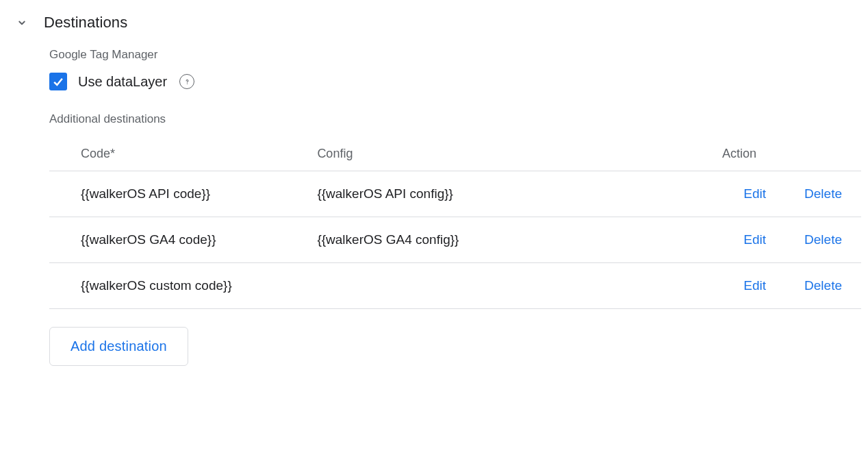  What do you see at coordinates (455, 55) in the screenshot?
I see `gtm-label: Google Tag Manager` at bounding box center [455, 55].